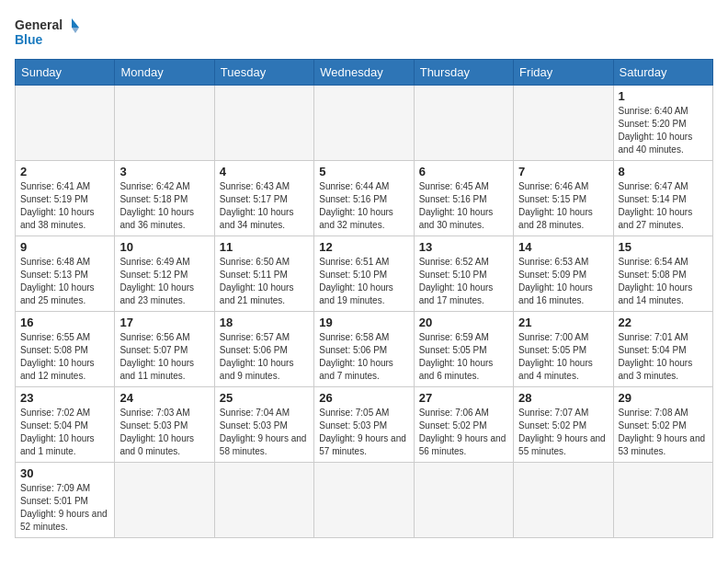 This screenshot has width=728, height=563. What do you see at coordinates (664, 206) in the screenshot?
I see `day-info: Sunrise: 6:47 AM Sunset: 5:14 PM Dayligh…` at bounding box center [664, 206].